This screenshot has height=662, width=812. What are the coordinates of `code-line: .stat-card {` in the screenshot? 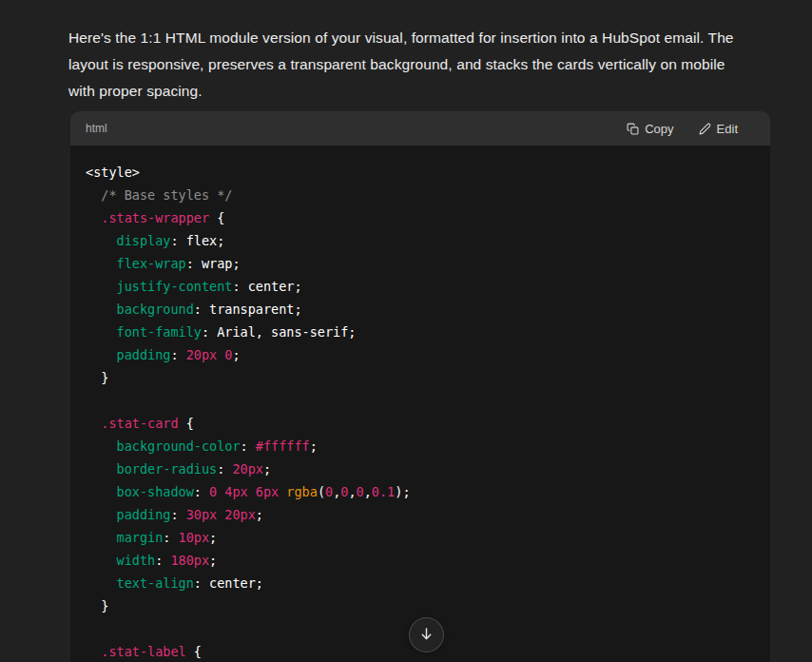 It's located at (420, 423).